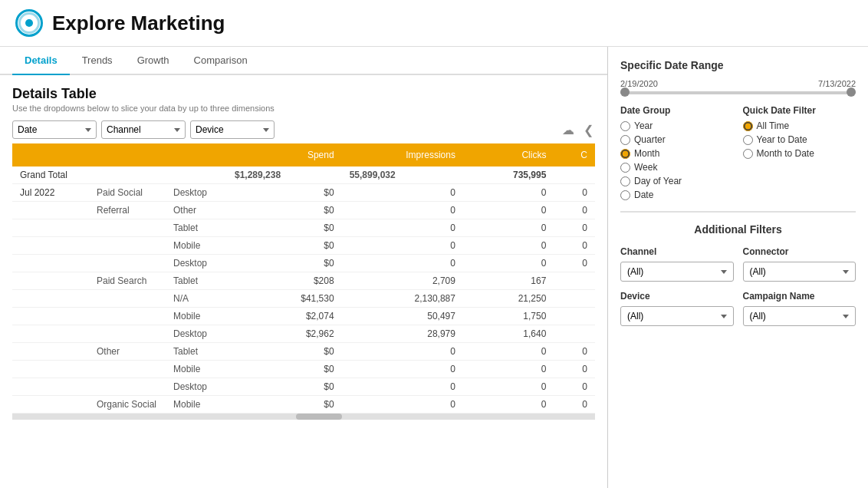 The image size is (868, 488). Describe the element at coordinates (403, 175) in the screenshot. I see `grand-total-impressions: 55,899,032` at that location.